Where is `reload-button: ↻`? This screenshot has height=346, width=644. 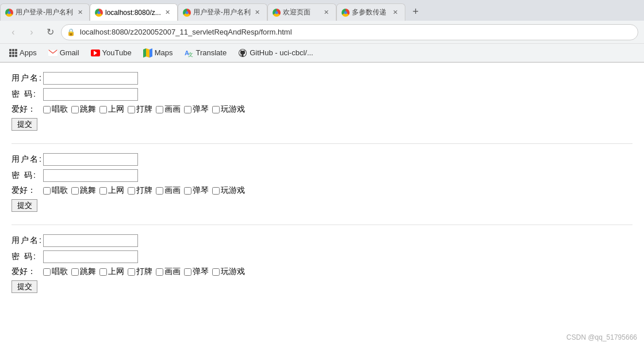 reload-button: ↻ is located at coordinates (50, 32).